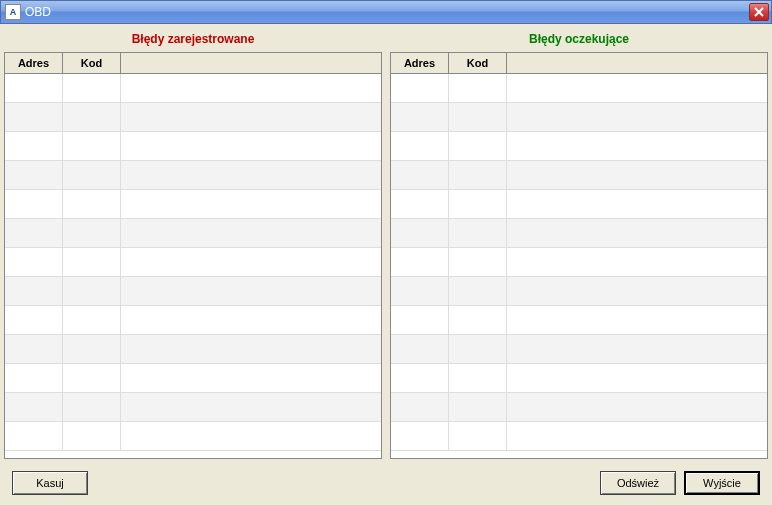 The image size is (772, 505). What do you see at coordinates (50, 483) in the screenshot?
I see `delete-button: Kasuj` at bounding box center [50, 483].